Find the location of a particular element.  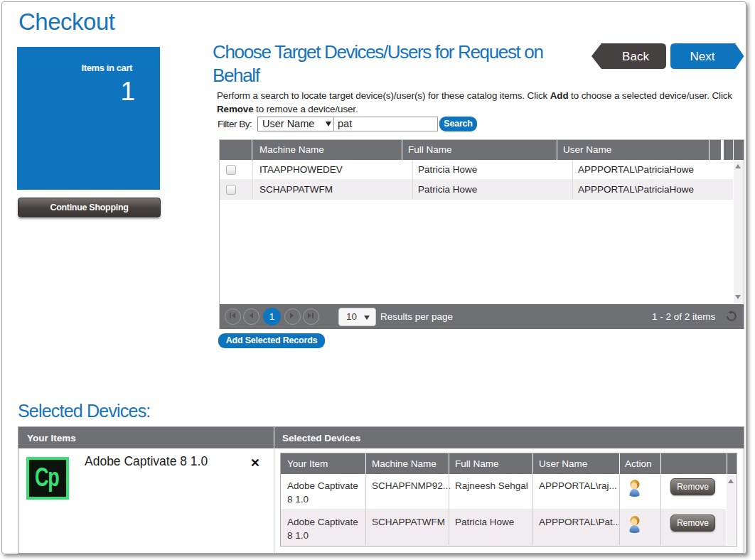

svg-text: Next is located at coordinates (702, 57).